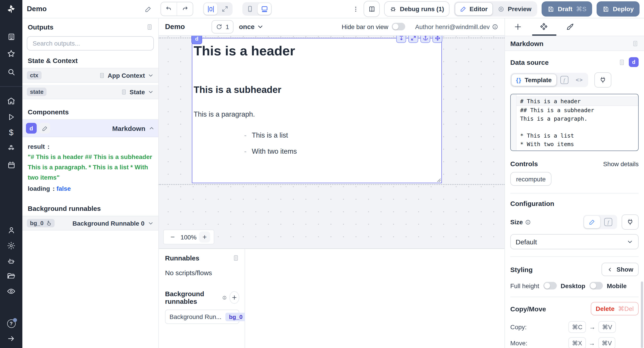  I want to click on full-height-toggle, so click(550, 286).